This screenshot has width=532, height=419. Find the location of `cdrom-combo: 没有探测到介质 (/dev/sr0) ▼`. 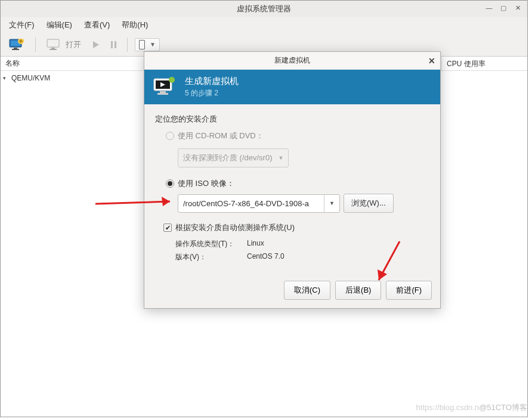

cdrom-combo: 没有探测到介质 (/dev/sr0) ▼ is located at coordinates (233, 158).